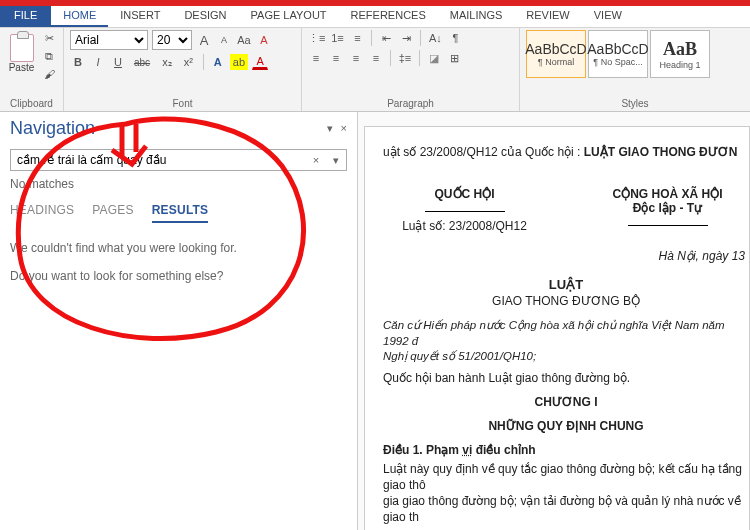 Image resolution: width=750 pixels, height=530 pixels. What do you see at coordinates (22, 53) in the screenshot?
I see `paste-button: Paste` at bounding box center [22, 53].